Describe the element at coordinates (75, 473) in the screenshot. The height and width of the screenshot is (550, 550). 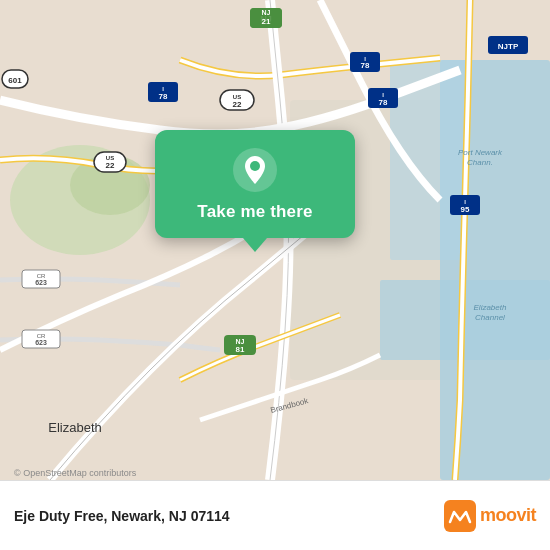
I see `osm-attribution: © OpenStreetMap contributors` at that location.